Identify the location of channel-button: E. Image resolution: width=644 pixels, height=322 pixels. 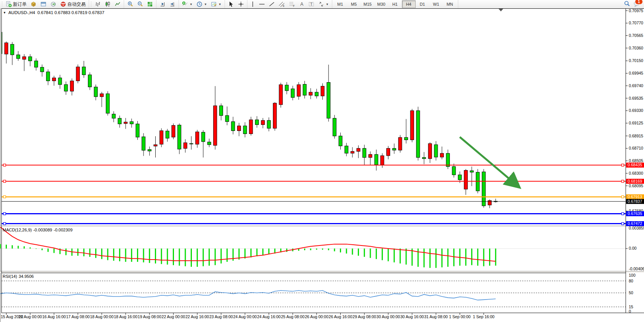
(282, 4).